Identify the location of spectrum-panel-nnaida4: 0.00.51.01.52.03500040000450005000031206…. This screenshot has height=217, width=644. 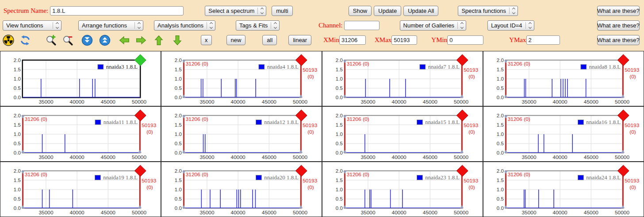
(242, 79).